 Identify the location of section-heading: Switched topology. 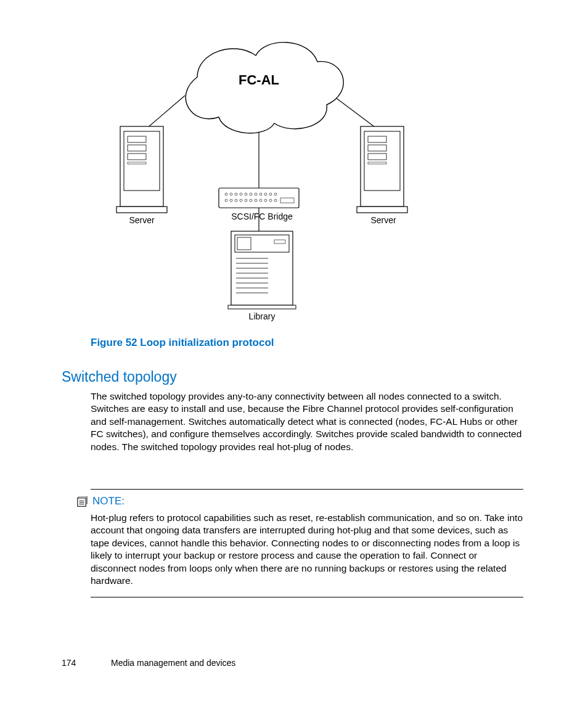
(120, 377).